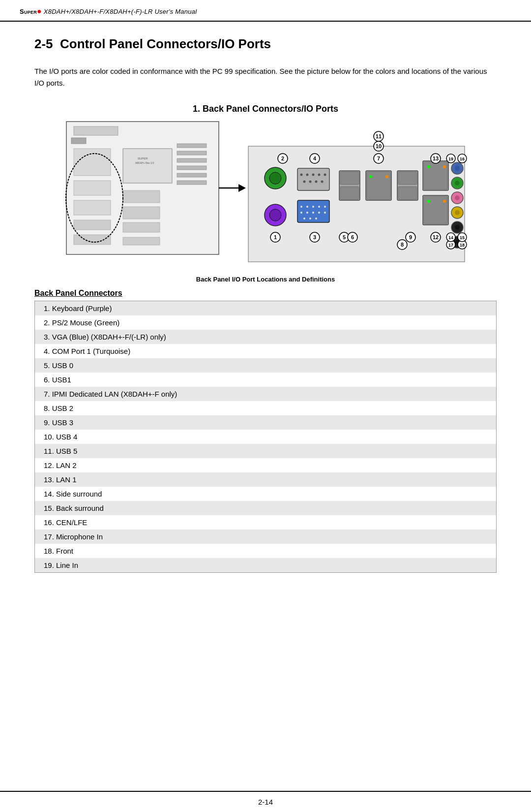 The height and width of the screenshot is (812, 531). I want to click on connector-cell: 9. USB 3, so click(266, 422).